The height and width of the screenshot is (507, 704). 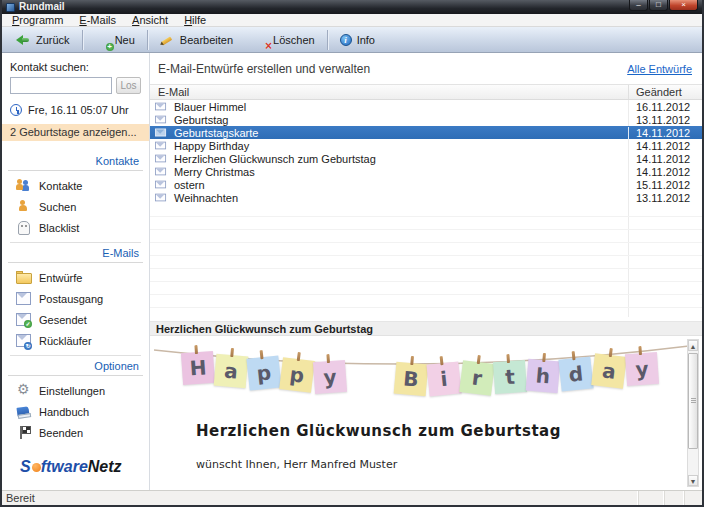 I want to click on column-geaendert: Geändert, so click(x=665, y=92).